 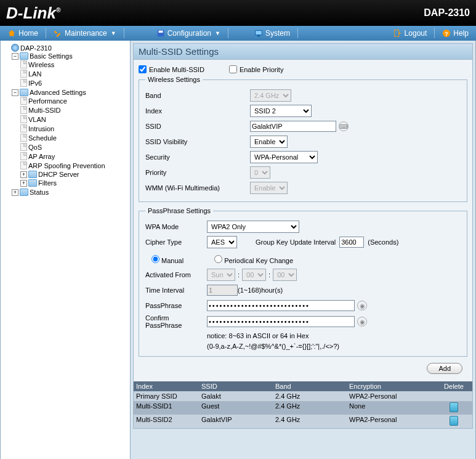 I want to click on tree-status: +Status, so click(x=70, y=192).